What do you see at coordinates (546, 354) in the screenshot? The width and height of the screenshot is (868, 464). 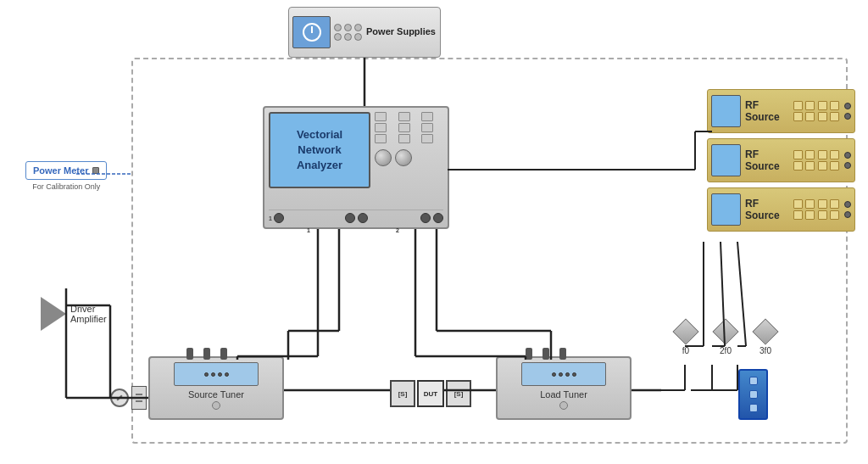 I see `load-tuner-ports` at bounding box center [546, 354].